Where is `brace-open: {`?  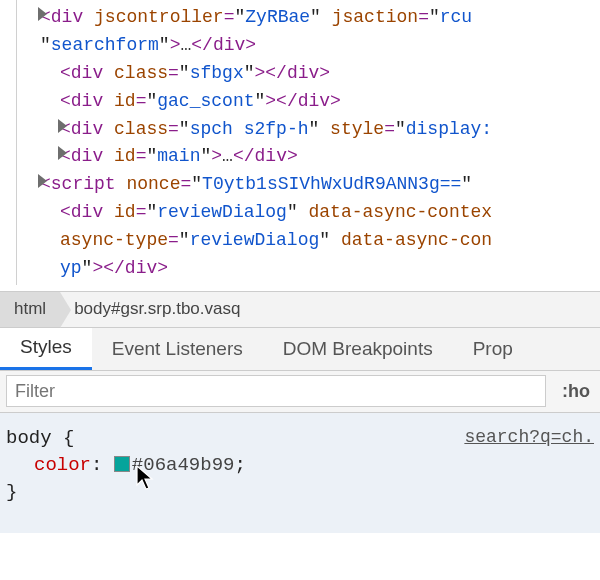 brace-open: { is located at coordinates (68, 438).